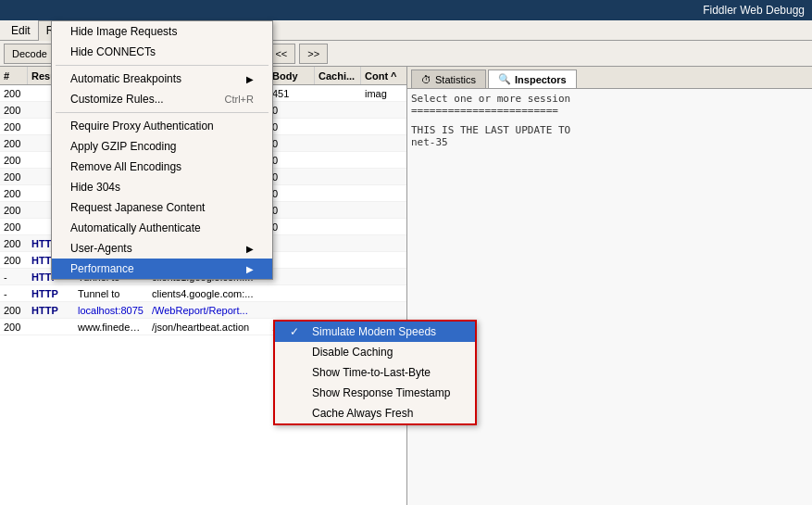 This screenshot has height=505, width=812. I want to click on submenu-item-cache-fresh: Cache Always Fresh, so click(375, 413).